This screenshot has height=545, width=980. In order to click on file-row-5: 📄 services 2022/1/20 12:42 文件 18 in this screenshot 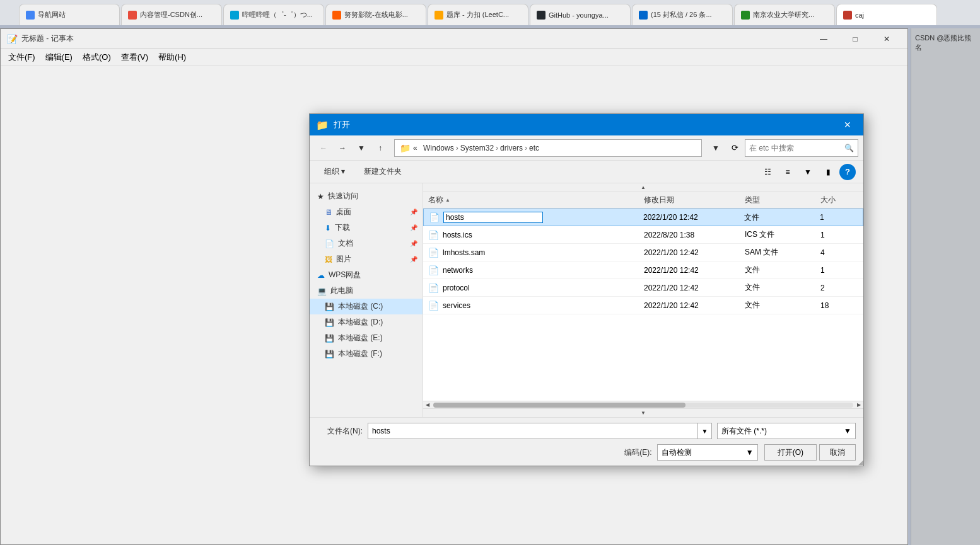, I will do `click(643, 306)`.